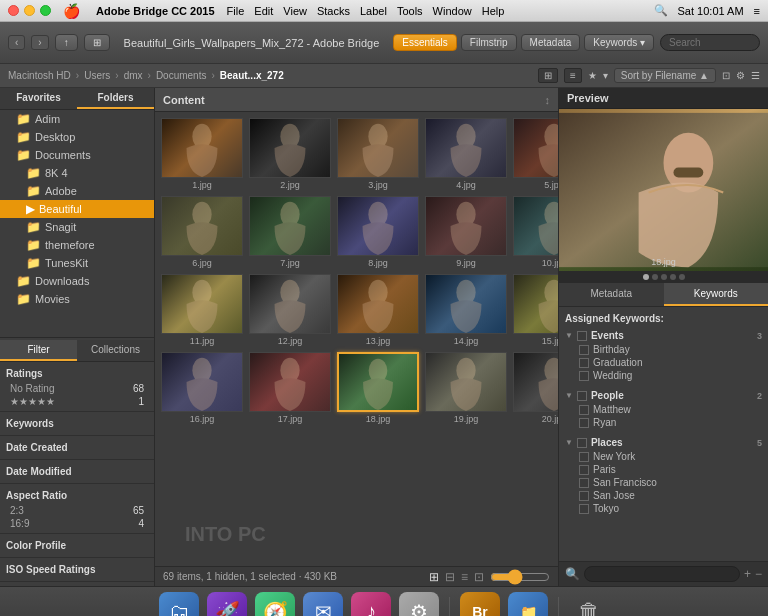 The image size is (768, 616). What do you see at coordinates (116, 350) in the screenshot?
I see `collections-tab: Collections` at bounding box center [116, 350].